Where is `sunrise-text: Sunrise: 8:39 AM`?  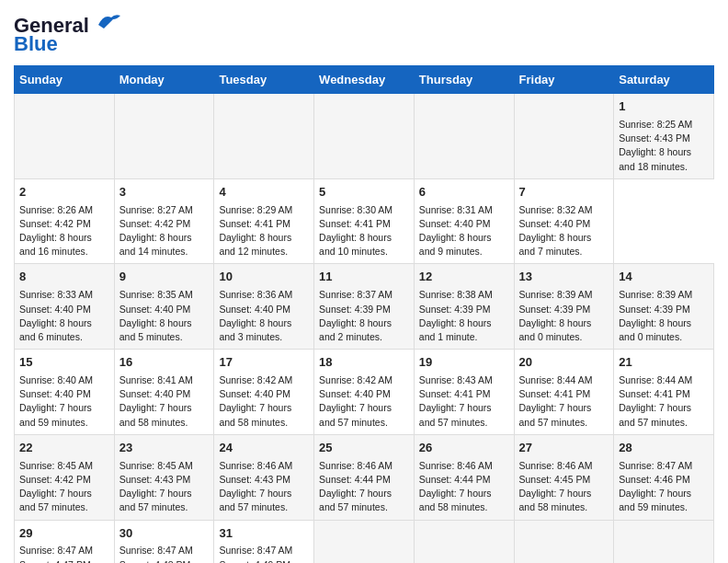 sunrise-text: Sunrise: 8:39 AM is located at coordinates (556, 294).